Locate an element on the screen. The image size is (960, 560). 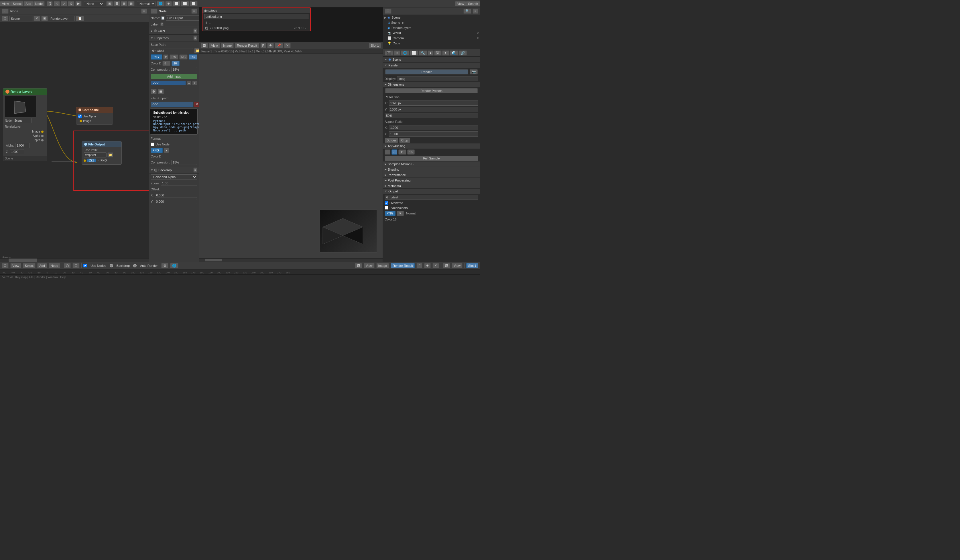
properties-section-header: ▼ Properties ≡ is located at coordinates (174, 38).